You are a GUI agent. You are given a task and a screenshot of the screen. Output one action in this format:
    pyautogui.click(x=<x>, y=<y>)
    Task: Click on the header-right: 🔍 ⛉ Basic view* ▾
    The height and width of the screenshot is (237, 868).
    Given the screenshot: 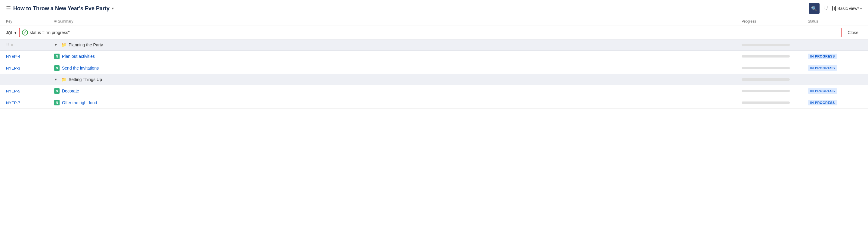 What is the action you would take?
    pyautogui.click(x=835, y=8)
    